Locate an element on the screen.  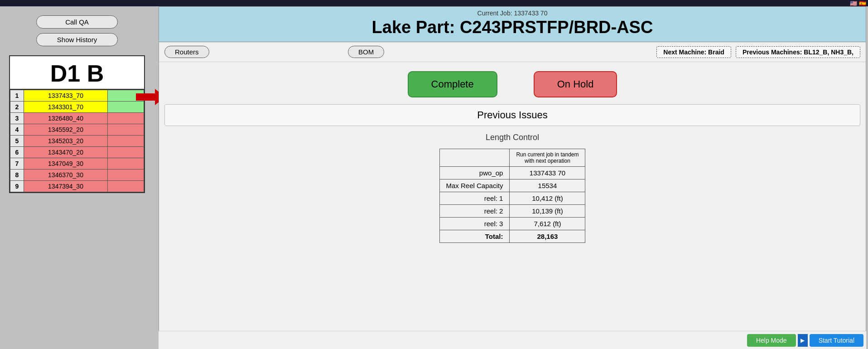
table-row-value: 28,163 is located at coordinates (547, 237).